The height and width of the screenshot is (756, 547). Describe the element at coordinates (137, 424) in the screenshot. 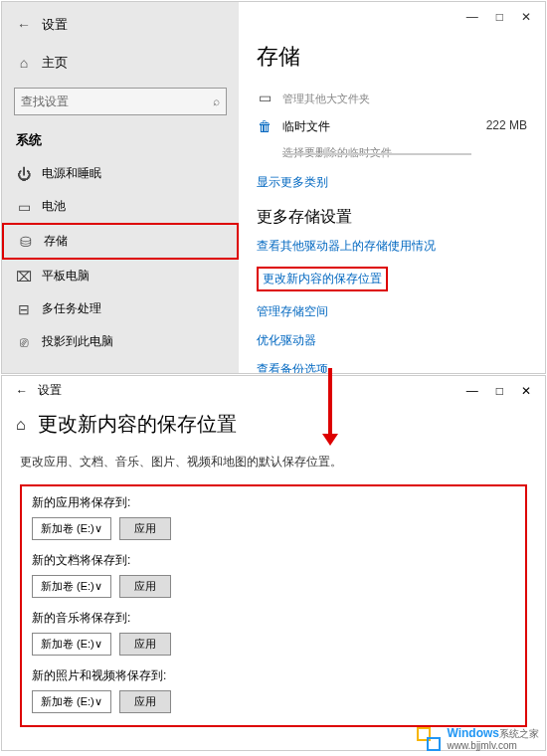

I see `page-title: 更改新内容的保存位置` at that location.